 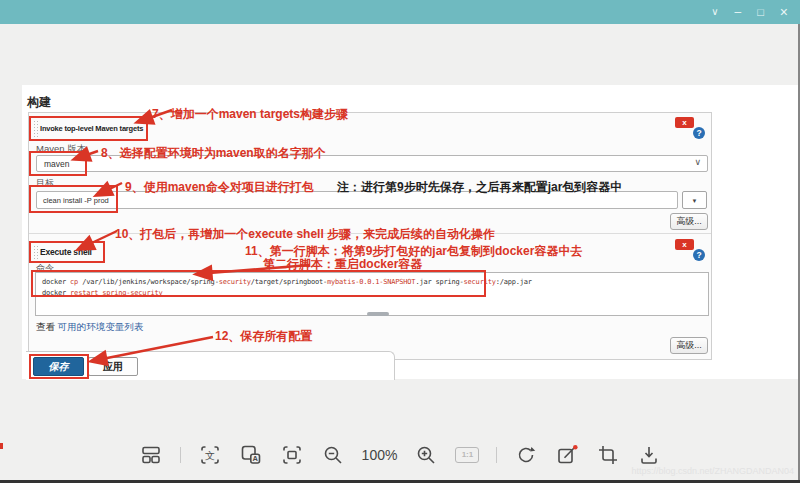 I want to click on goals-label: 目标, so click(x=45, y=184).